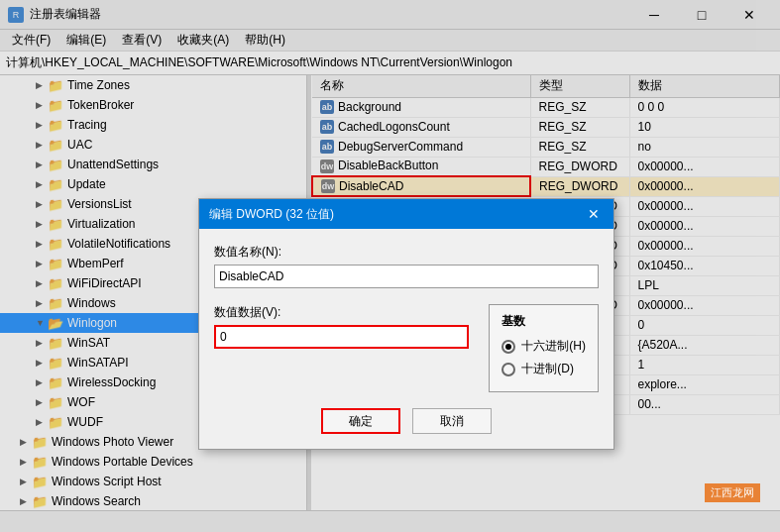 The width and height of the screenshot is (780, 532). I want to click on dec-label: 十进制(D), so click(547, 369).